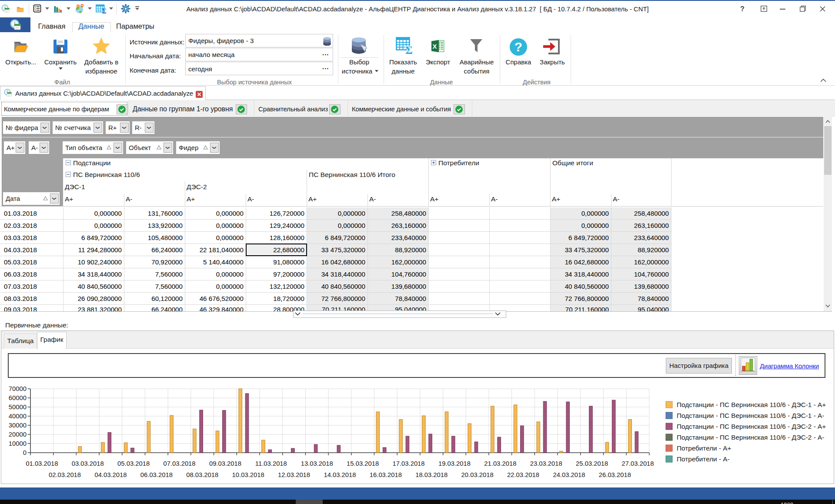 This screenshot has width=835, height=504. Describe the element at coordinates (546, 464) in the screenshot. I see `svg-text: 23.03.2018` at that location.